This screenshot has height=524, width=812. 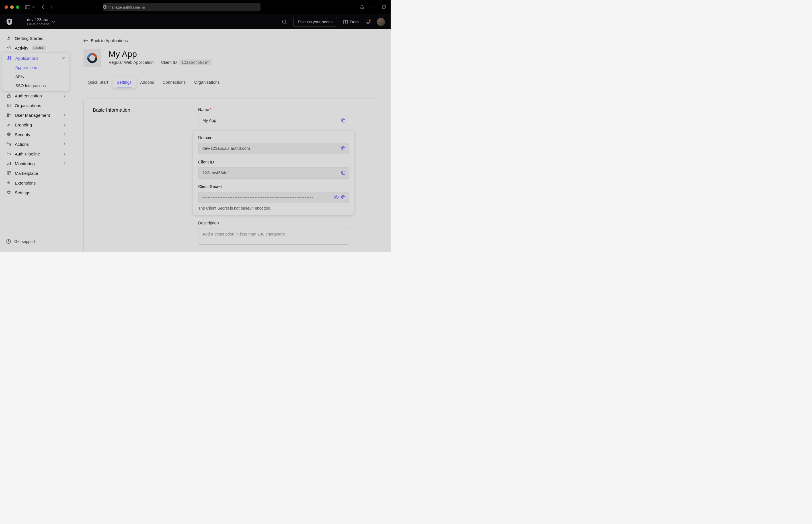 I want to click on back-icon, so click(x=43, y=7).